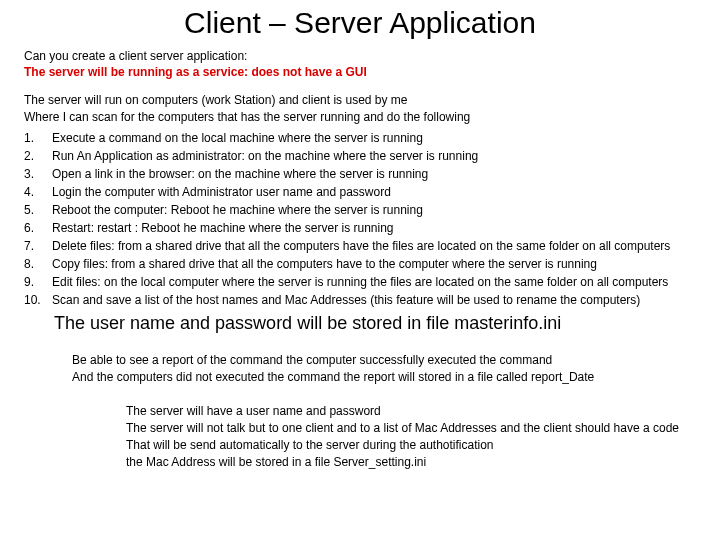 The image size is (720, 540). I want to click on list-num: 1., so click(38, 138).